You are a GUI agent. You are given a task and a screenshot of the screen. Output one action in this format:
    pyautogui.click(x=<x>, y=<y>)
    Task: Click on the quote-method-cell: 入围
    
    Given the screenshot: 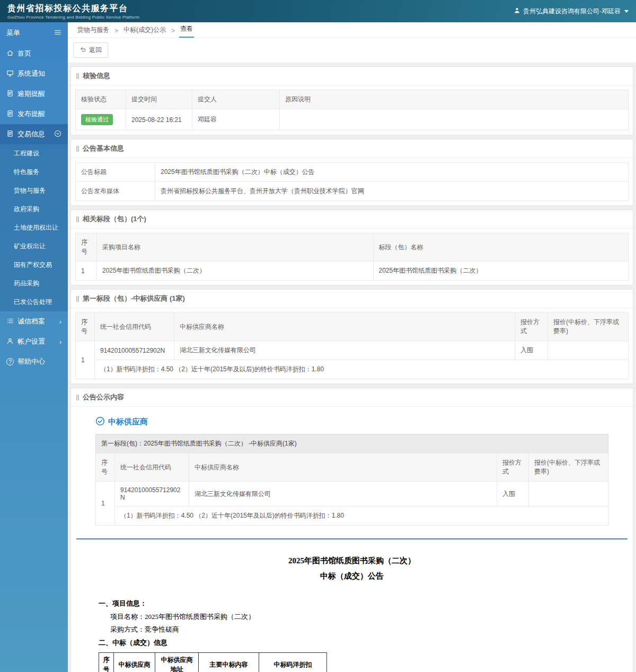 What is the action you would take?
    pyautogui.click(x=513, y=494)
    